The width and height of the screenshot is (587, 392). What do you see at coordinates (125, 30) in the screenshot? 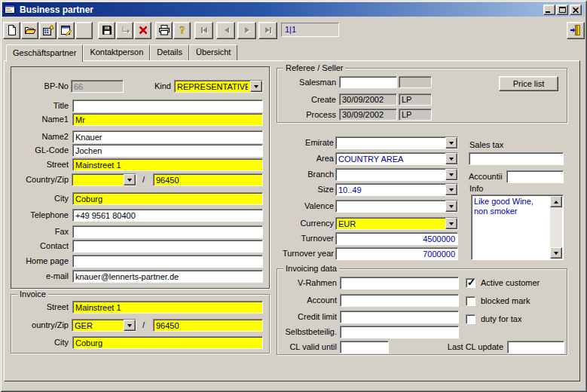
I see `revert-button` at bounding box center [125, 30].